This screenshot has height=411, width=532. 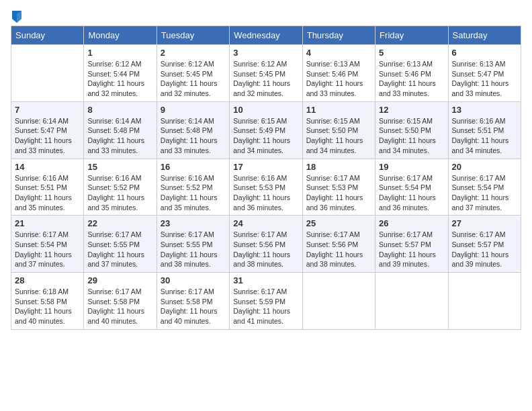 What do you see at coordinates (485, 167) in the screenshot?
I see `day-number: 20` at bounding box center [485, 167].